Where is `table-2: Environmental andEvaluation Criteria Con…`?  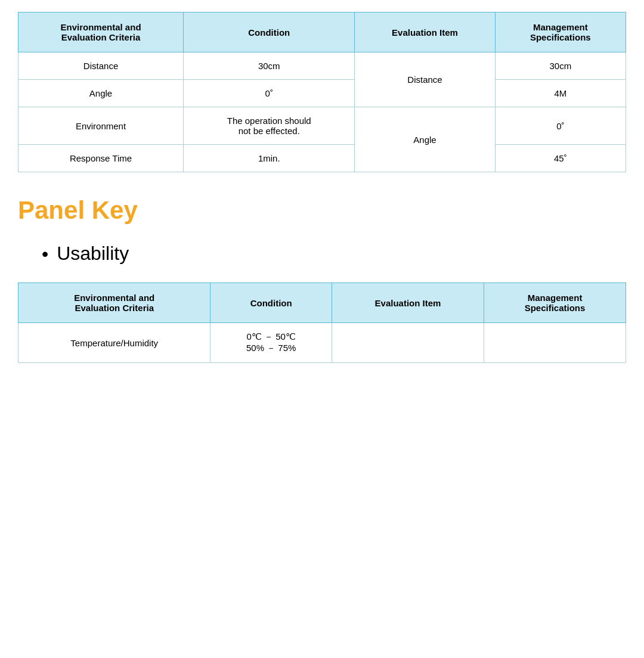
table-2: Environmental andEvaluation Criteria Con… is located at coordinates (322, 323).